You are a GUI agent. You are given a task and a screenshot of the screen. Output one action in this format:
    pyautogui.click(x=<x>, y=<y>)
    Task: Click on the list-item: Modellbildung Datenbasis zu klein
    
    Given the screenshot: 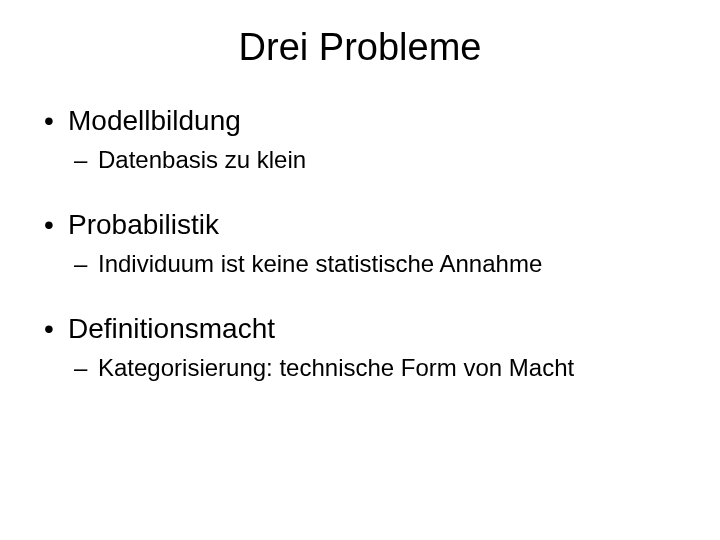 What is the action you would take?
    pyautogui.click(x=360, y=139)
    